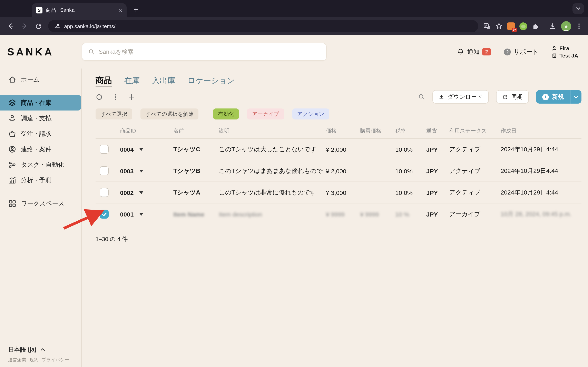 This screenshot has height=367, width=588. I want to click on add-column-icon, so click(132, 97).